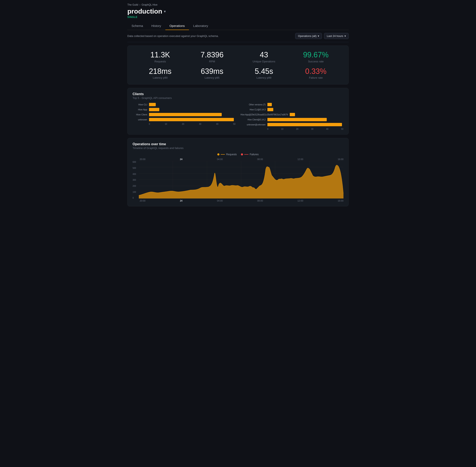 The image size is (476, 467). Describe the element at coordinates (336, 36) in the screenshot. I see `time-filter-button: Last 24 hours ▾` at that location.